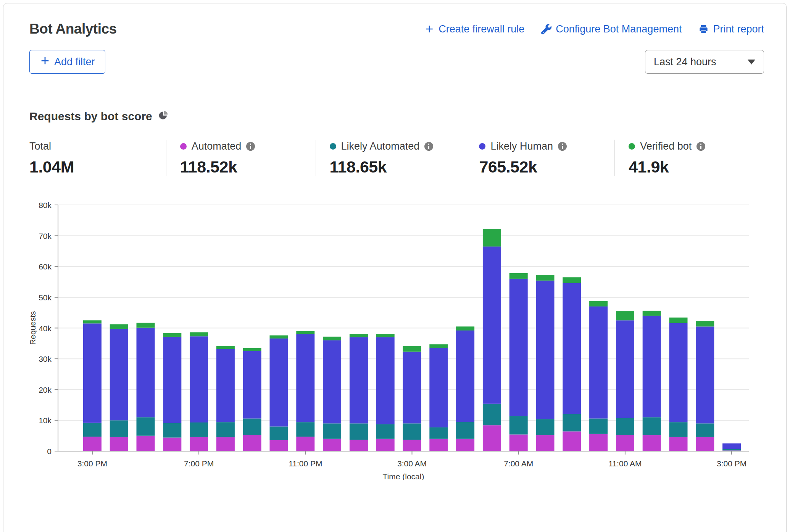 Image resolution: width=790 pixels, height=532 pixels. Describe the element at coordinates (45, 359) in the screenshot. I see `svg-text: 30k` at that location.